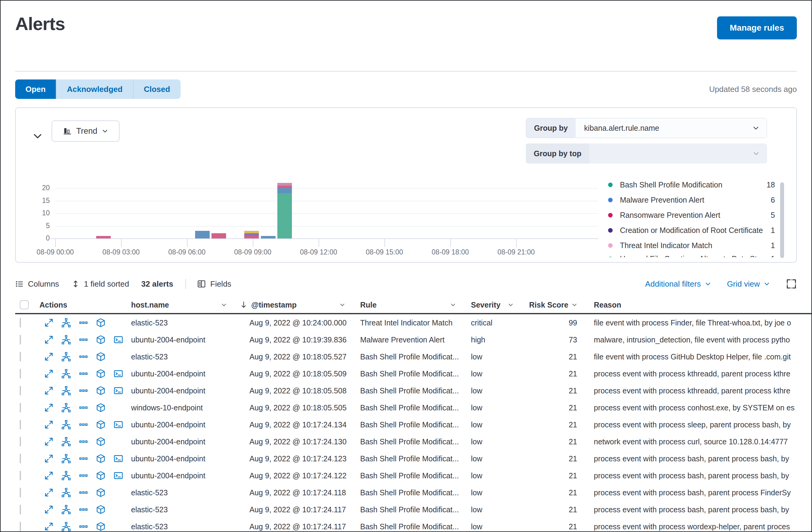 The image size is (812, 532). What do you see at coordinates (157, 89) in the screenshot?
I see `status-tab-closed: Closed` at bounding box center [157, 89].